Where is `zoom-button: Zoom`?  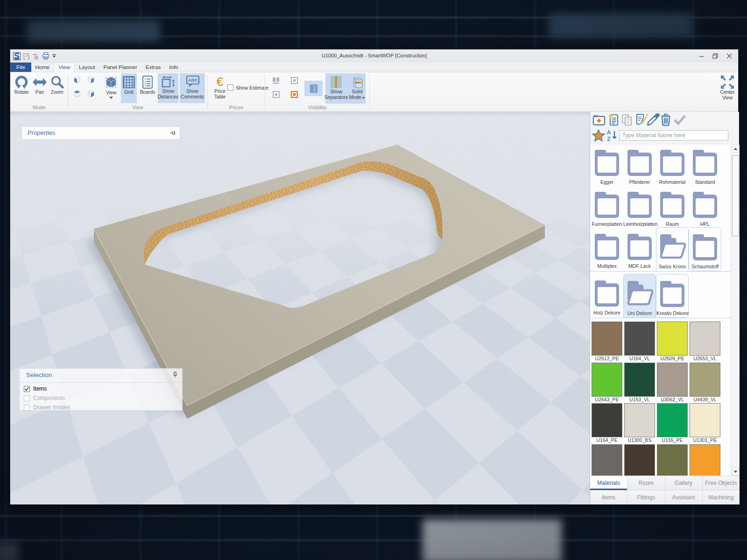 zoom-button: Zoom is located at coordinates (57, 88).